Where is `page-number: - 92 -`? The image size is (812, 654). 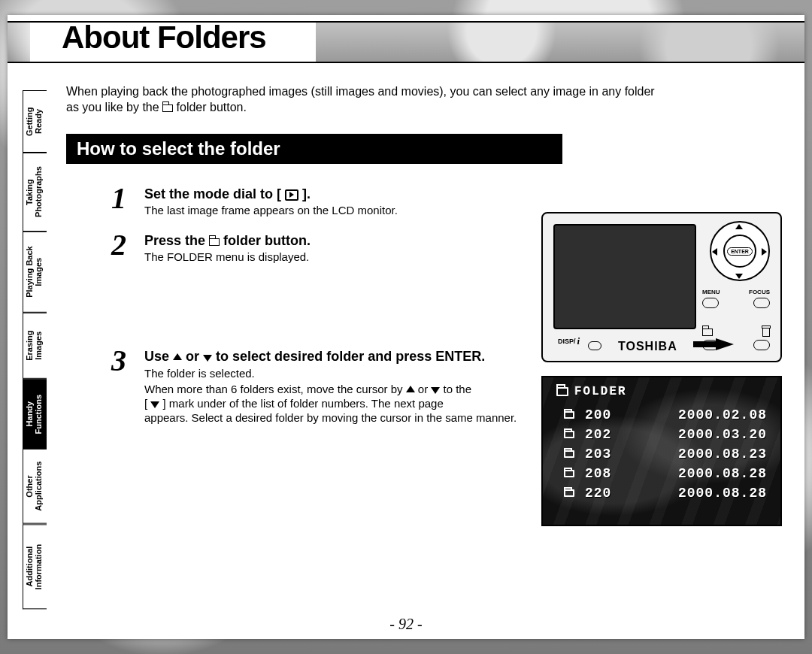
page-number: - 92 - is located at coordinates (406, 624).